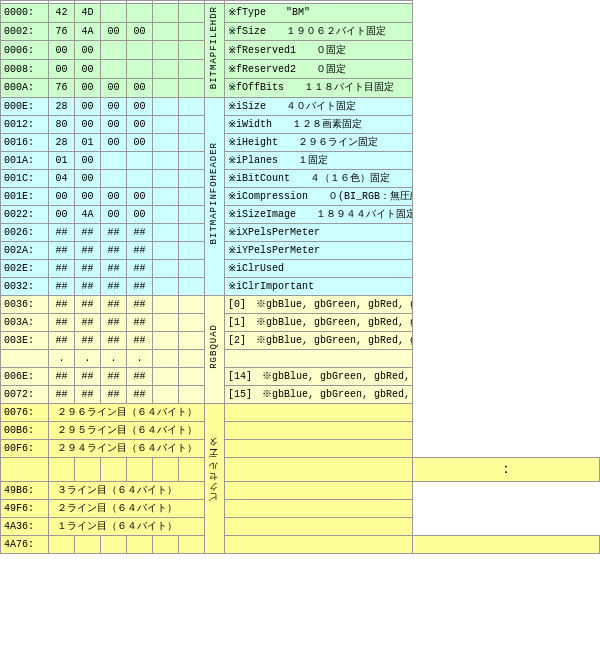 The image size is (600, 670). What do you see at coordinates (319, 124) in the screenshot?
I see `field-cell: ※iWidth １２８画素固定` at bounding box center [319, 124].